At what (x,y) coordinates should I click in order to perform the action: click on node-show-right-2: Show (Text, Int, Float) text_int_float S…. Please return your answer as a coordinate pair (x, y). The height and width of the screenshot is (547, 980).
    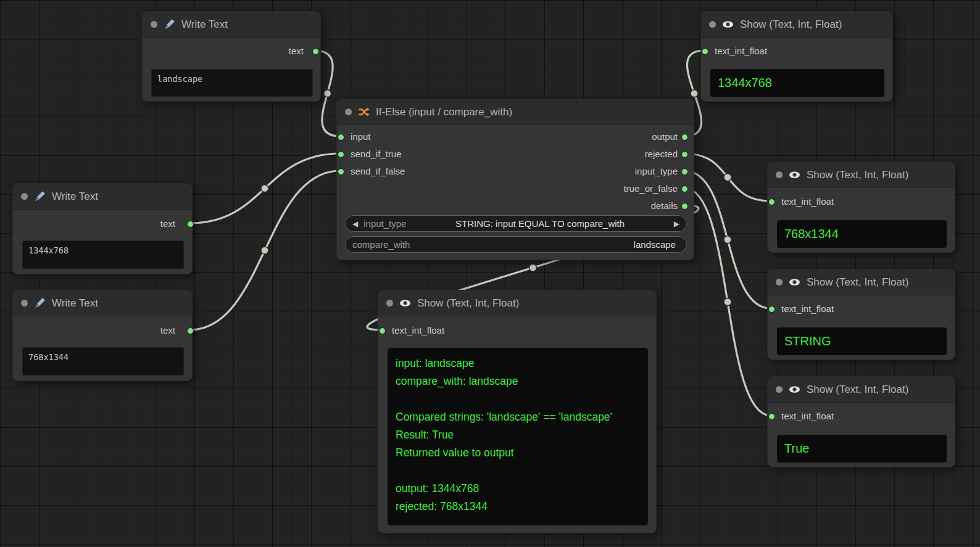
    Looking at the image, I should click on (862, 315).